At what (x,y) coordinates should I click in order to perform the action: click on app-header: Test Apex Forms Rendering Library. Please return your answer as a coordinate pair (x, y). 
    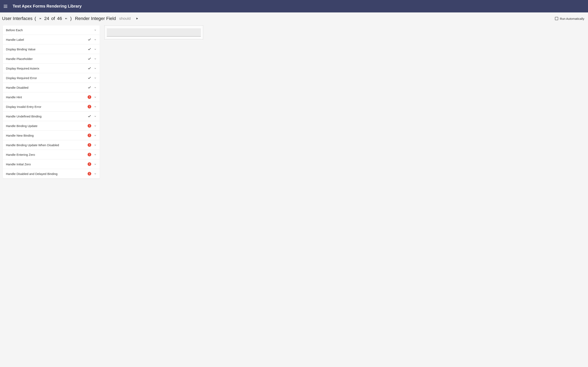
    Looking at the image, I should click on (294, 6).